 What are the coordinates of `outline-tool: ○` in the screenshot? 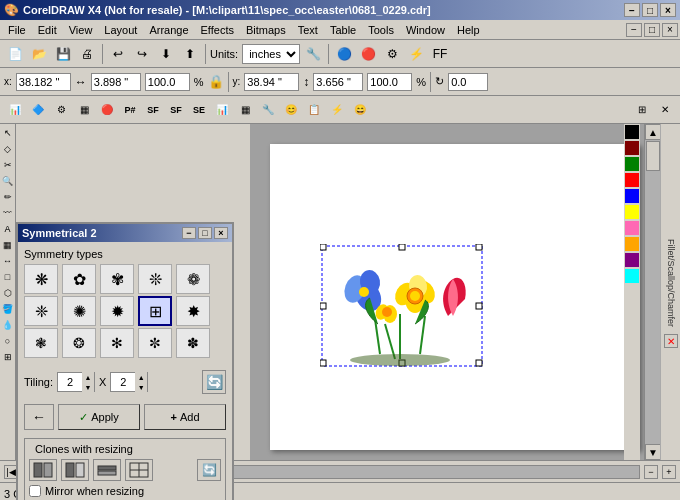 It's located at (8, 341).